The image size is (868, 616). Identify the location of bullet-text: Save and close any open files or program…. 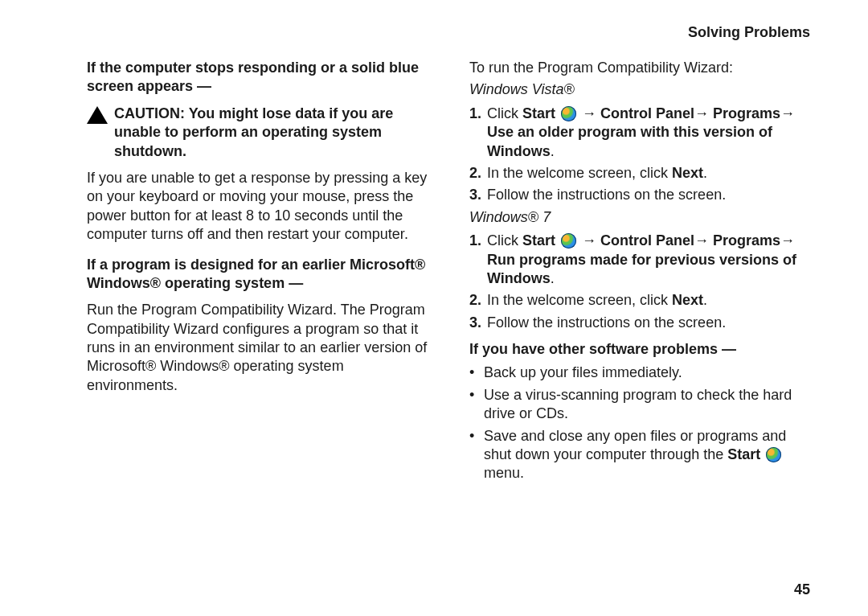
(649, 455).